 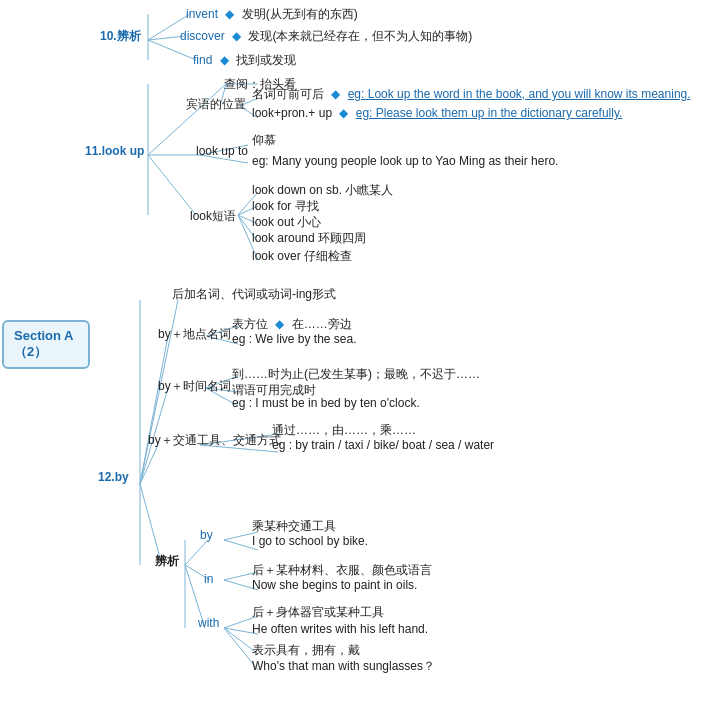 I want to click on node-lookover: look over 仔细检查, so click(x=302, y=256).